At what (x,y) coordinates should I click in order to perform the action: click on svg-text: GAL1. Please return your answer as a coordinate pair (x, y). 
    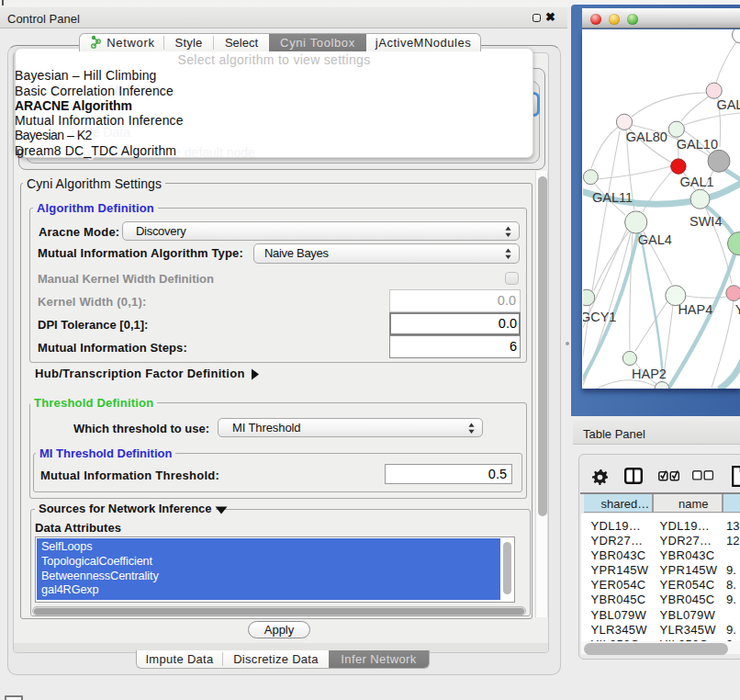
    Looking at the image, I should click on (698, 182).